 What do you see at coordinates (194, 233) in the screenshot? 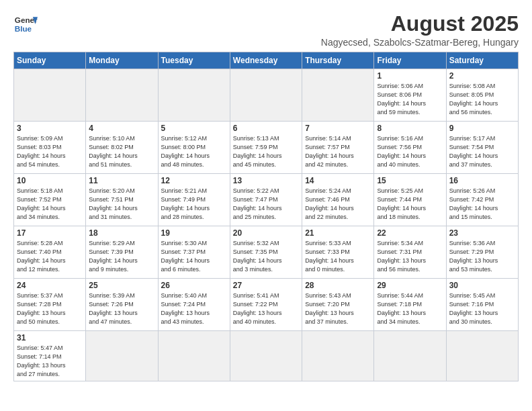
I see `day-number: 19` at bounding box center [194, 233].